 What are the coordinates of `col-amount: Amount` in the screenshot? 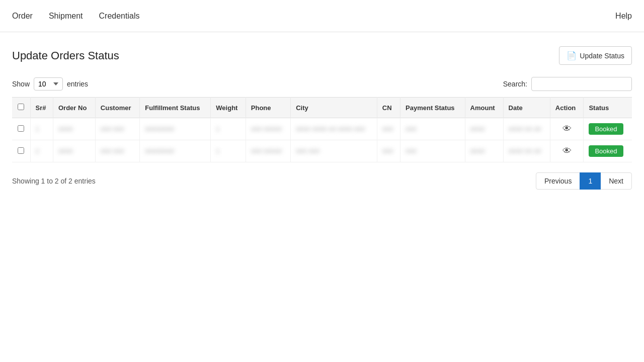 It's located at (484, 108).